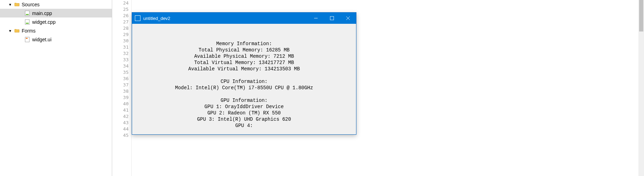 This screenshot has height=176, width=644. What do you see at coordinates (27, 40) in the screenshot?
I see `ui-file-icon` at bounding box center [27, 40].